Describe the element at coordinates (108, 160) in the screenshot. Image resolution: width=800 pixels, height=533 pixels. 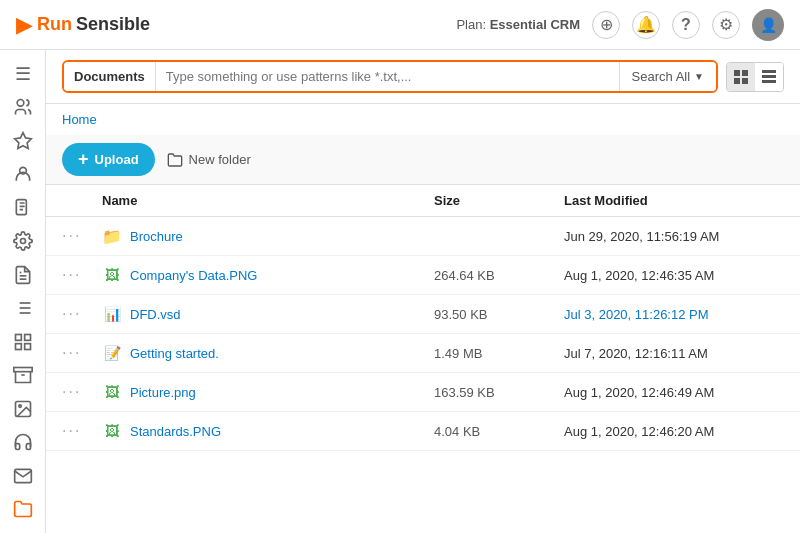
I see `upload-button: + Upload` at that location.